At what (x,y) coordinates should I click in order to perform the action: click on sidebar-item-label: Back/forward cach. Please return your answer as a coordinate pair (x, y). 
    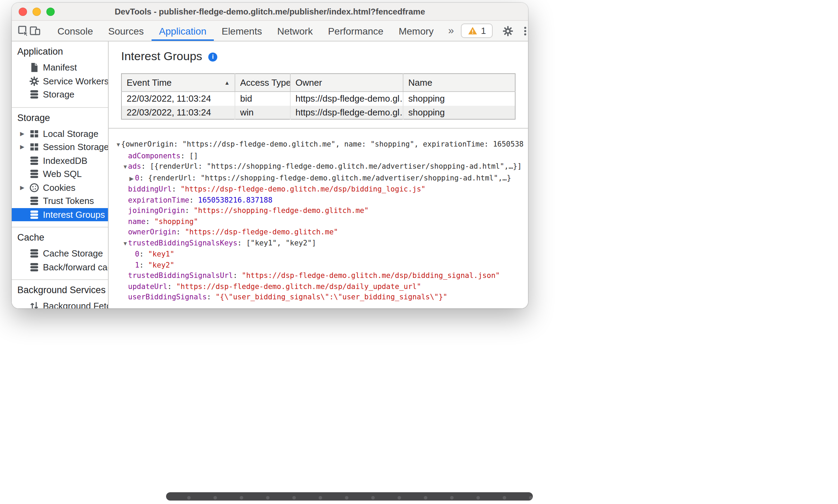
    Looking at the image, I should click on (76, 267).